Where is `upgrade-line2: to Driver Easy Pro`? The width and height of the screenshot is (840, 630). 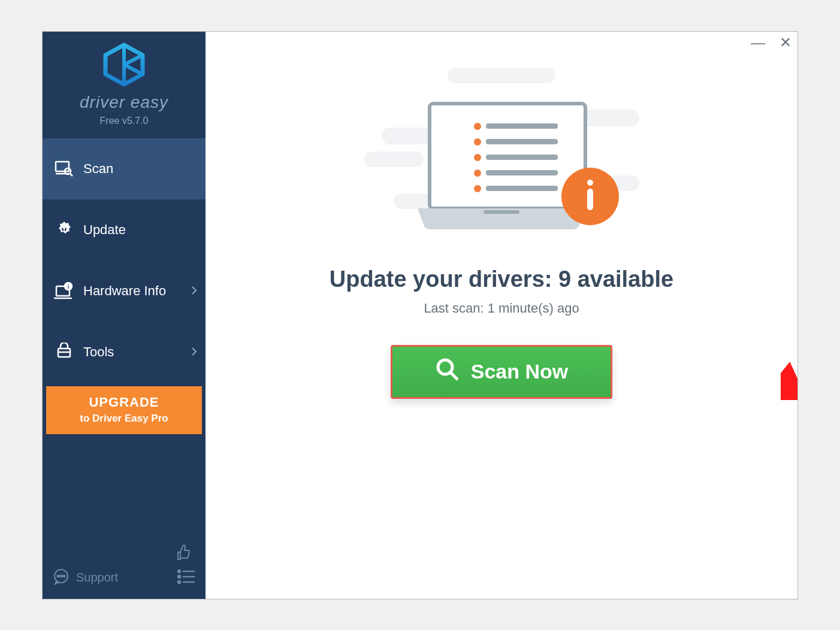
upgrade-line2: to Driver Easy Pro is located at coordinates (124, 419).